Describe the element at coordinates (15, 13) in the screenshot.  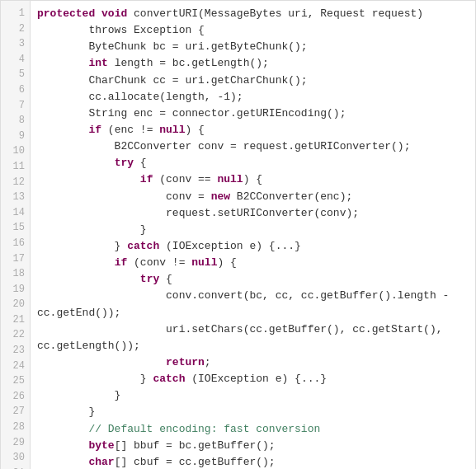
I see `line-number: 1` at that location.